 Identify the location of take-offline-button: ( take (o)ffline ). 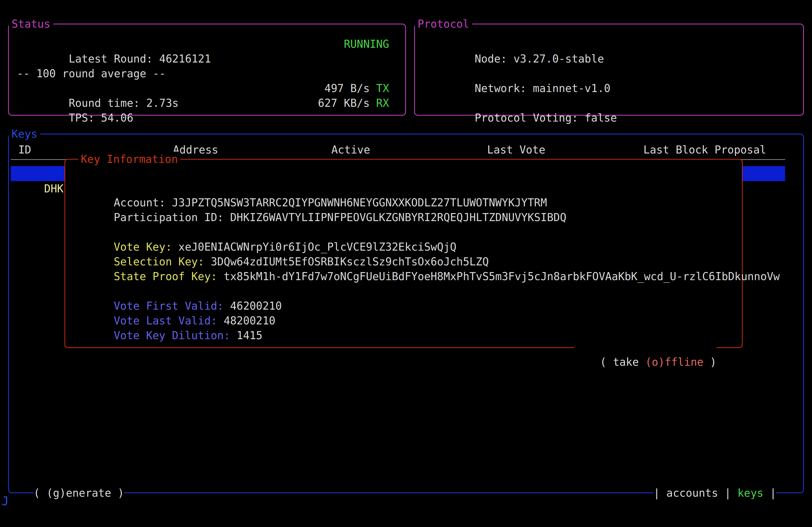
(646, 347).